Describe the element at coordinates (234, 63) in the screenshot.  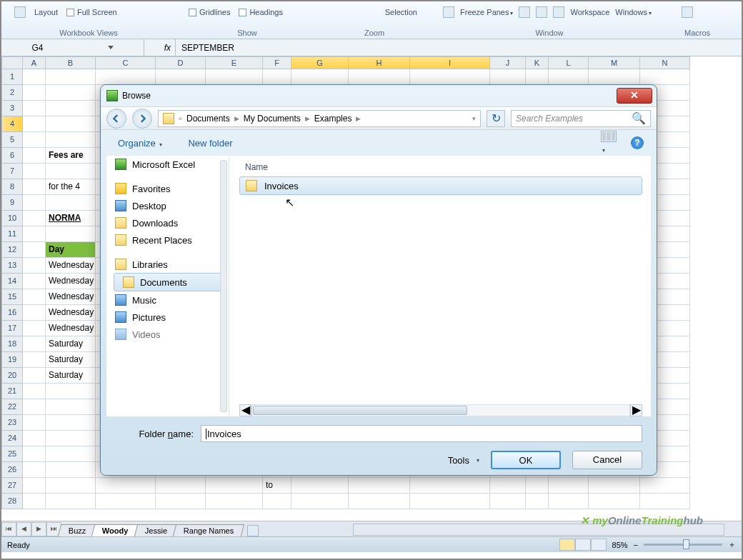
I see `col-E: E` at that location.